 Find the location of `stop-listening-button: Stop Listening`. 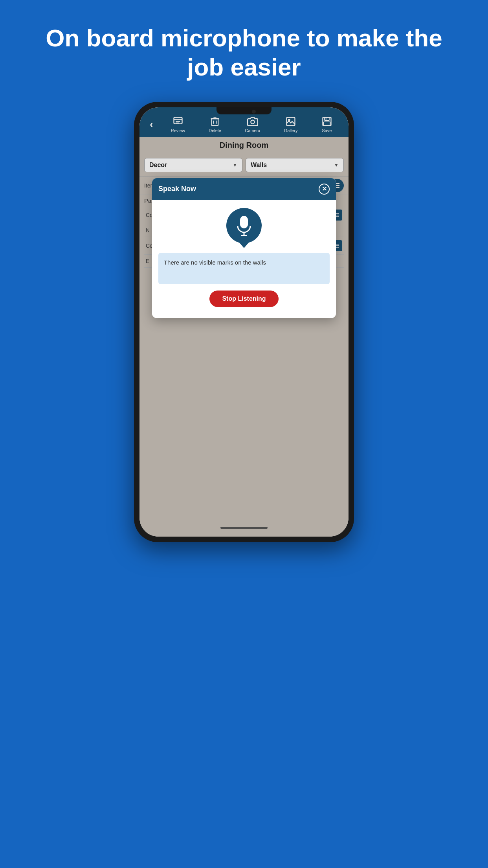

stop-listening-button: Stop Listening is located at coordinates (244, 299).